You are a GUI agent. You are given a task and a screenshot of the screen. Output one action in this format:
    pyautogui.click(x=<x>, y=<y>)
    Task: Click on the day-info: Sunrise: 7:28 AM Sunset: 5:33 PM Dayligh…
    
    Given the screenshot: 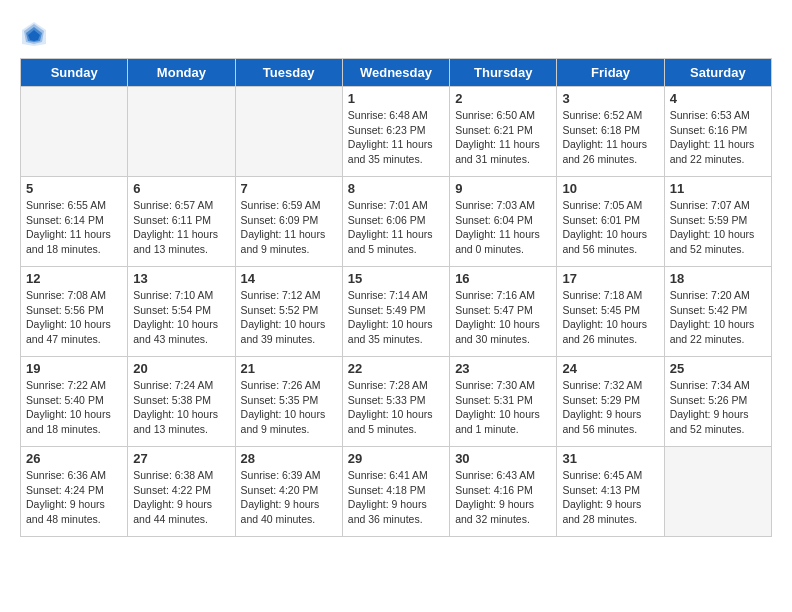 What is the action you would take?
    pyautogui.click(x=396, y=408)
    